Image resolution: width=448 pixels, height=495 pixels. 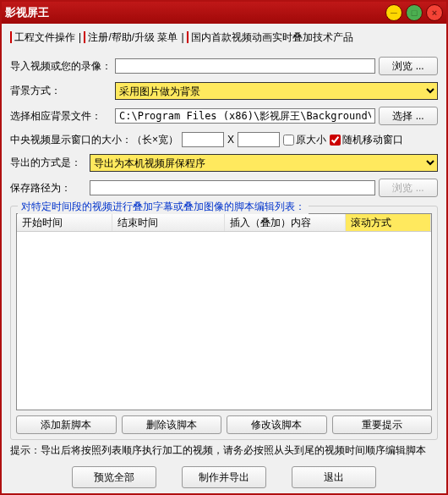 I want to click on menubar: 工程文件操作| 注册/帮助/升级 菜单| 国内首款视频动画实时叠加技术产品, so click(x=224, y=39).